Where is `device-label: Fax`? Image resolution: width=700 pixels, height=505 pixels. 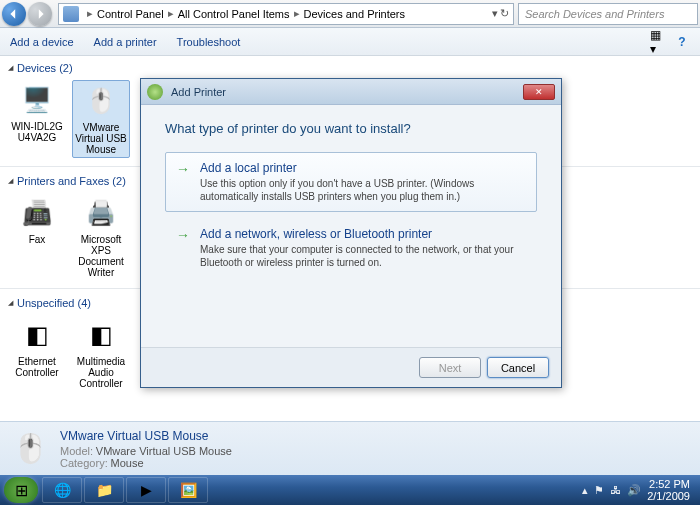 device-label: Fax is located at coordinates (37, 240).